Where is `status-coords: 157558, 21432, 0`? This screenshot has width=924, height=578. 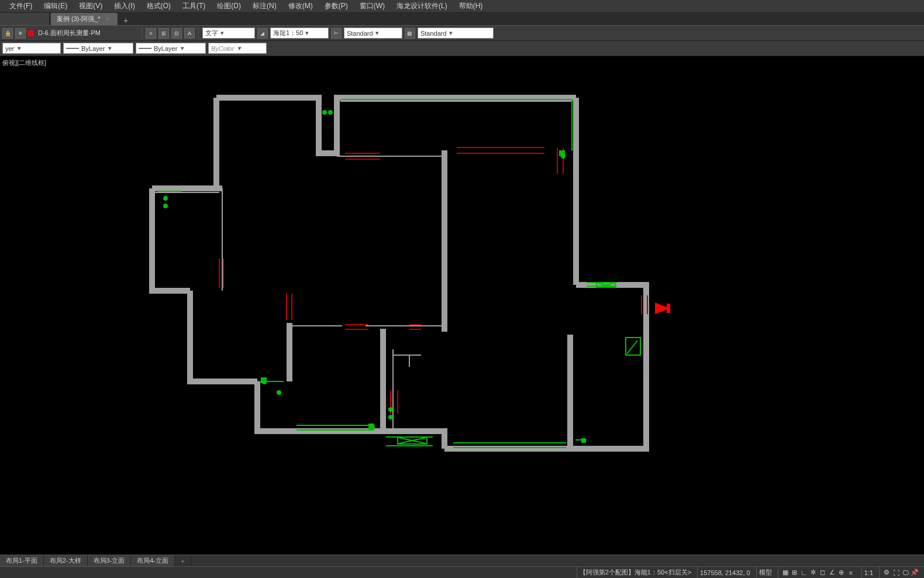
status-coords: 157558, 21432, 0 is located at coordinates (725, 572).